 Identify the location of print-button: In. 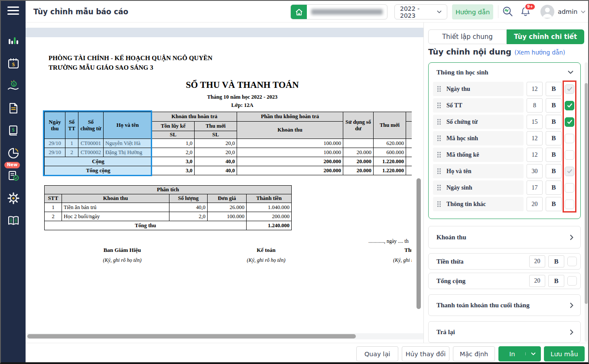
(512, 354).